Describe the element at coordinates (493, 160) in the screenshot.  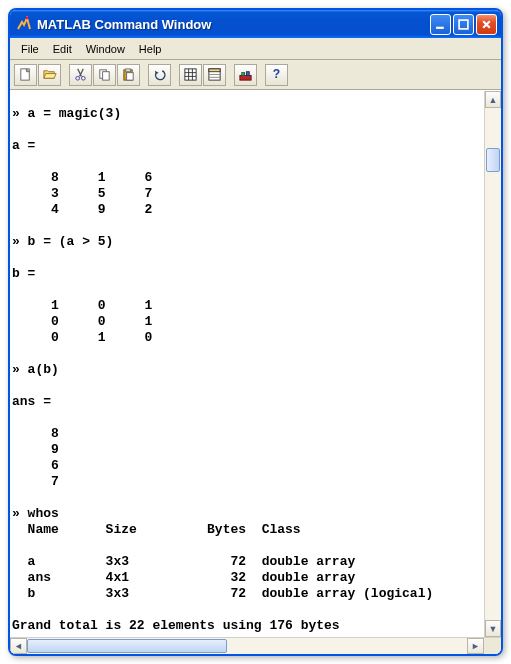
I see `vscroll-thumb` at that location.